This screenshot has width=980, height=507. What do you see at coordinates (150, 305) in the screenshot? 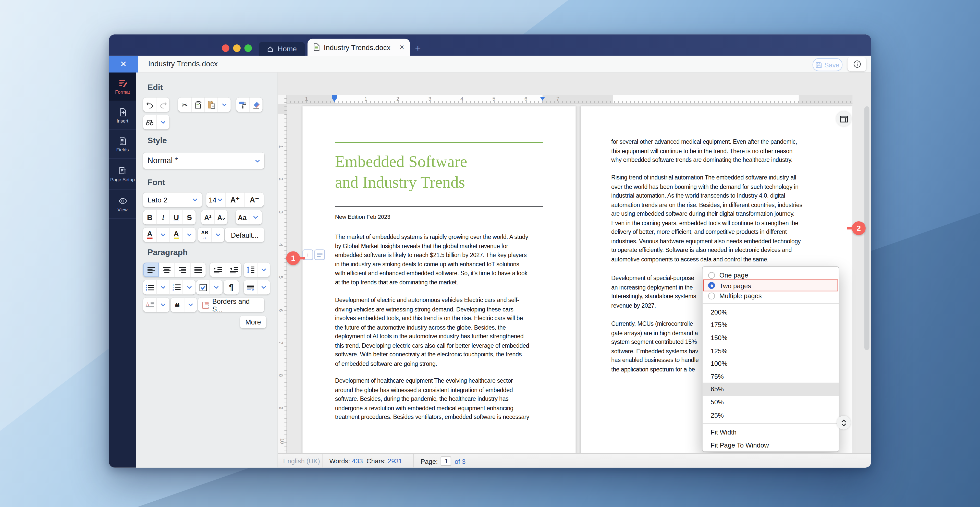
I see `dropcap-button: A` at bounding box center [150, 305].